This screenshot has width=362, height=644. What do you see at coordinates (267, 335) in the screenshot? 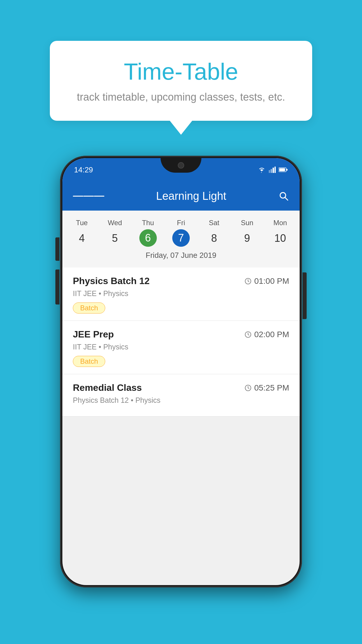
I see `class-time: 02:00 PM` at bounding box center [267, 335].